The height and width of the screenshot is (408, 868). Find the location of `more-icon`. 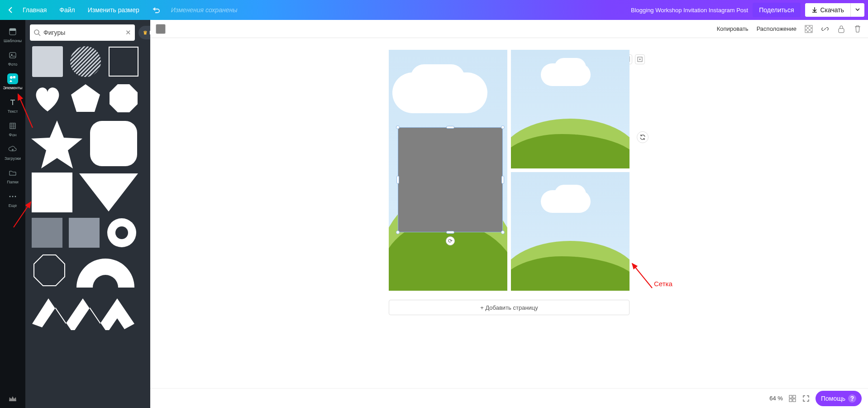

more-icon is located at coordinates (13, 197).